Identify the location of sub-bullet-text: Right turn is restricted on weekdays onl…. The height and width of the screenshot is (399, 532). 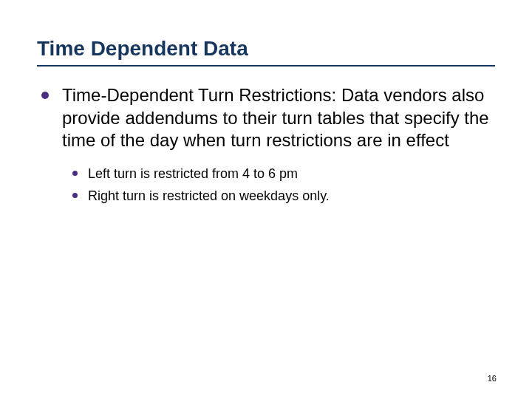
(208, 197).